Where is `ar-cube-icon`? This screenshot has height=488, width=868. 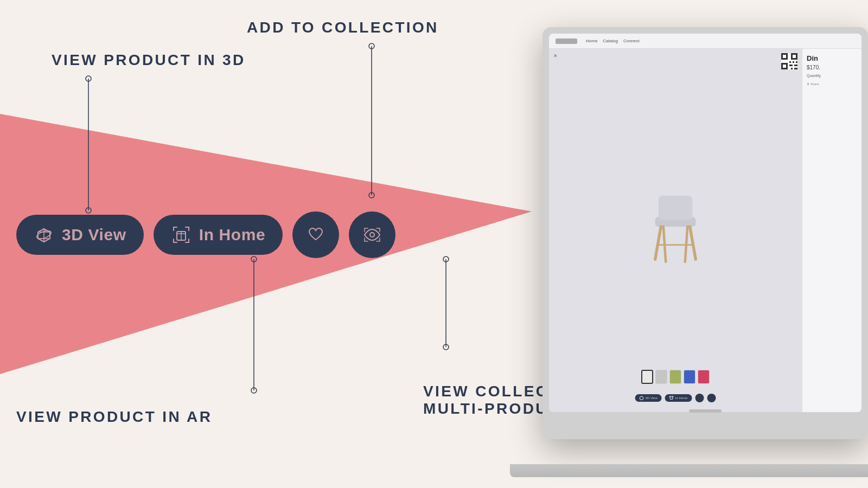
ar-cube-icon is located at coordinates (181, 235).